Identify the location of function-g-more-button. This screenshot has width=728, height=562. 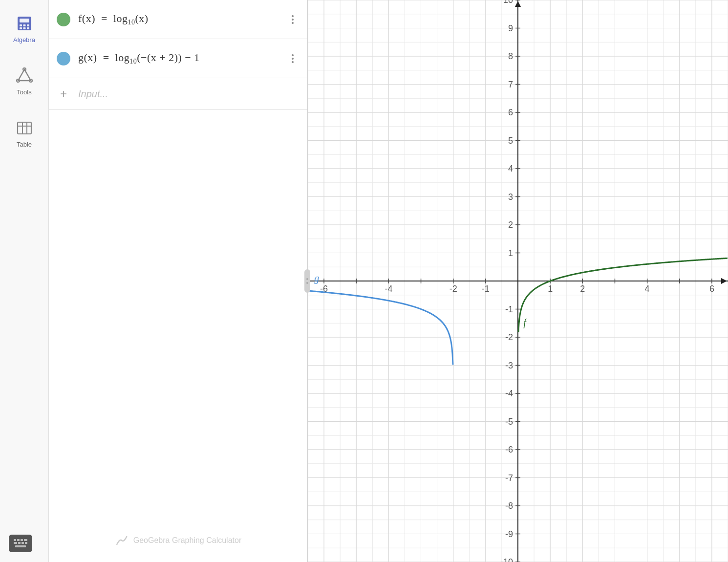
(293, 59).